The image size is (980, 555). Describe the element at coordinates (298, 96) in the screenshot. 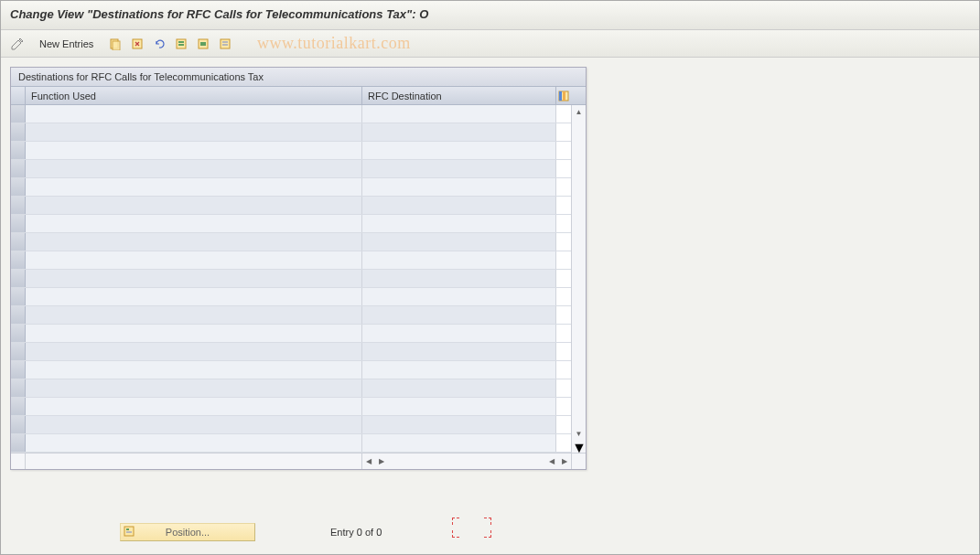

I see `table-header-row: Function Used RFC Destination` at that location.